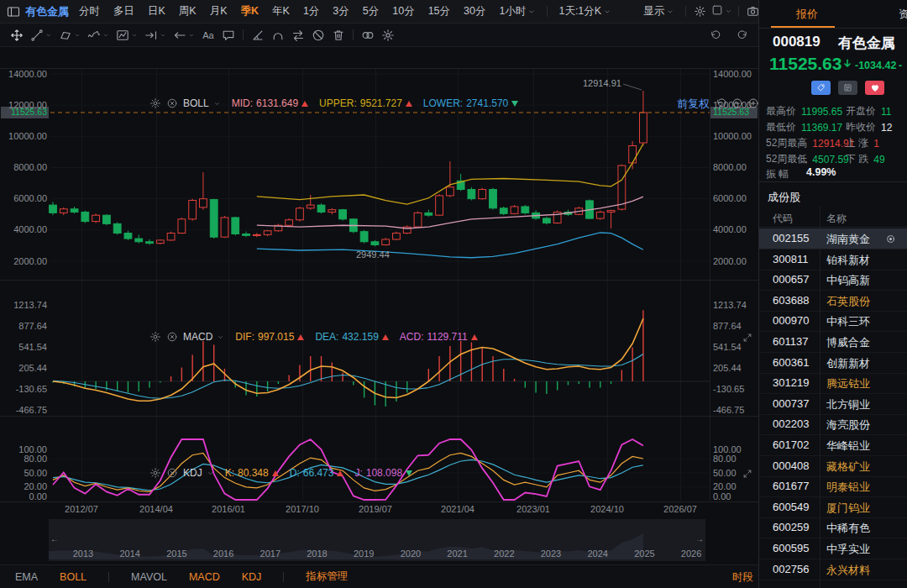 This screenshot has height=588, width=907. I want to click on wave-tool-icon, so click(98, 35).